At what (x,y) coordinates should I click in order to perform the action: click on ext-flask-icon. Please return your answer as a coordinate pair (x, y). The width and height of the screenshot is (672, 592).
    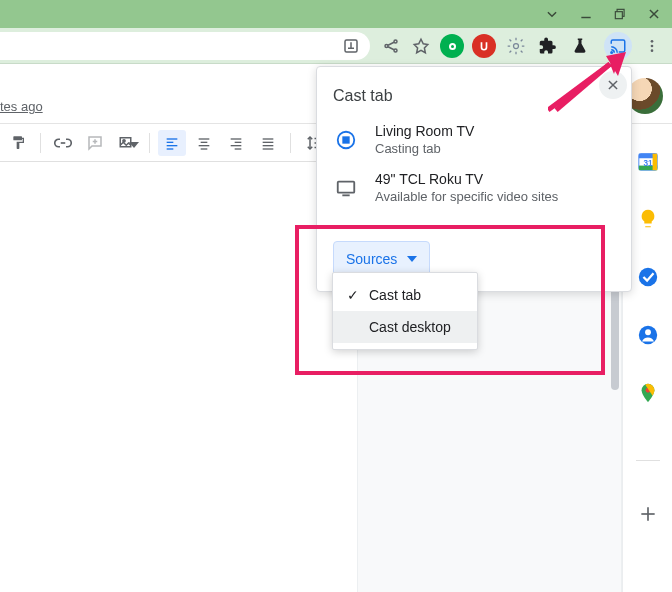
    Looking at the image, I should click on (580, 46).